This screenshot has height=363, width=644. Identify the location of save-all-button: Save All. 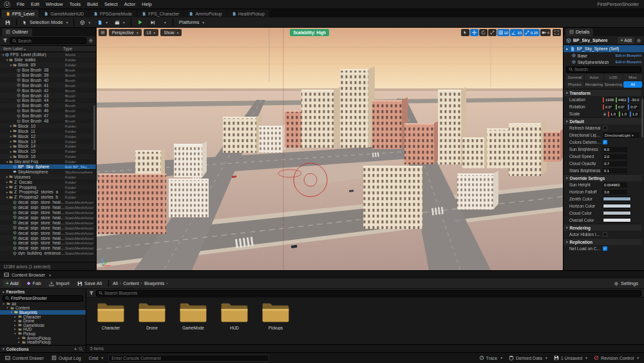
(90, 284).